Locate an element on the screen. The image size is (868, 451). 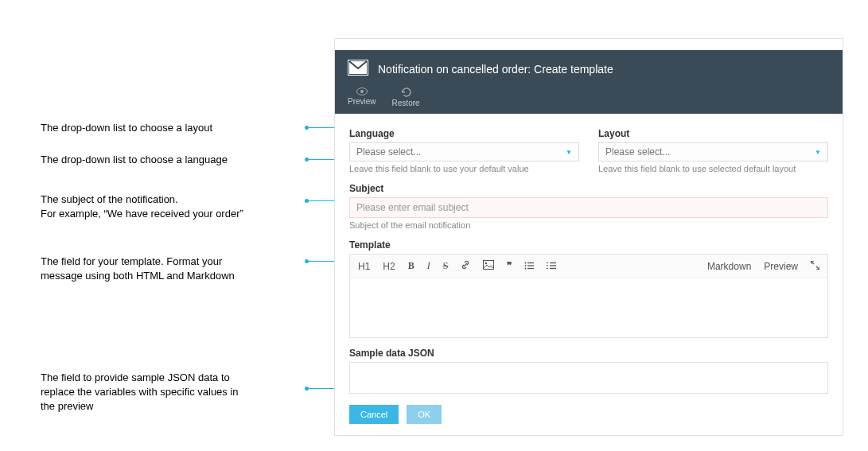
annotation-template-l1: The field for your template. Format your is located at coordinates (131, 262).